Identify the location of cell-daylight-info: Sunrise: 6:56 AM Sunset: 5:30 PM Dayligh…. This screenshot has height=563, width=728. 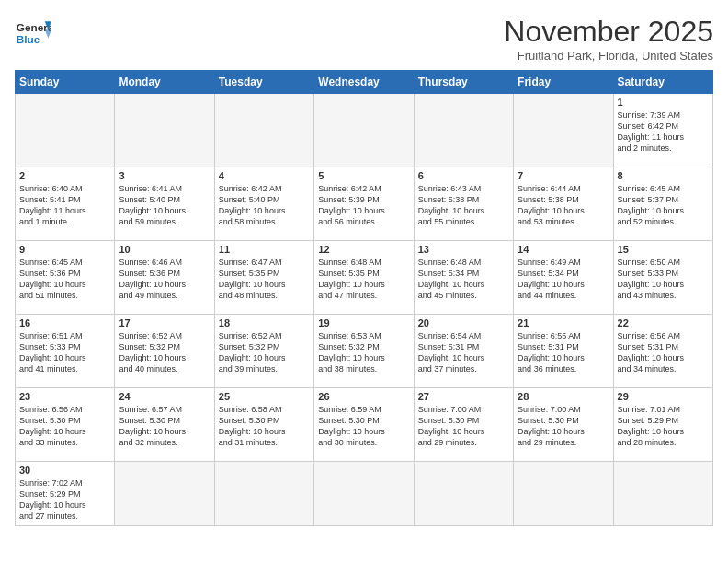
(64, 427).